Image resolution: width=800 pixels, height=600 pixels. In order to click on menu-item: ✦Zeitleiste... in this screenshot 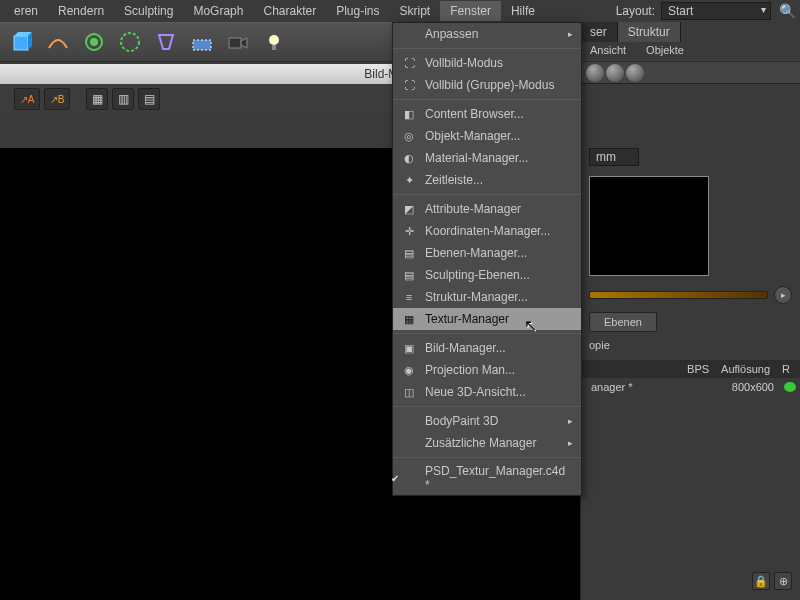, I will do `click(487, 180)`.